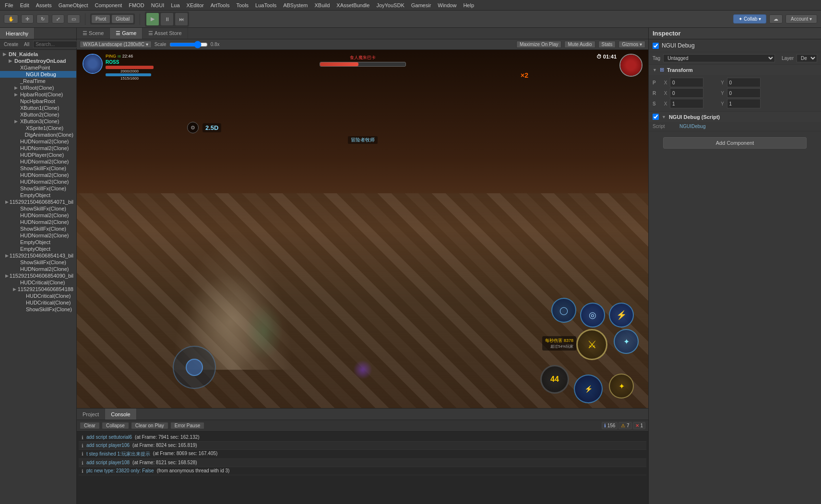 This screenshot has width=821, height=504. Describe the element at coordinates (744, 93) in the screenshot. I see `rotation-y-field` at that location.